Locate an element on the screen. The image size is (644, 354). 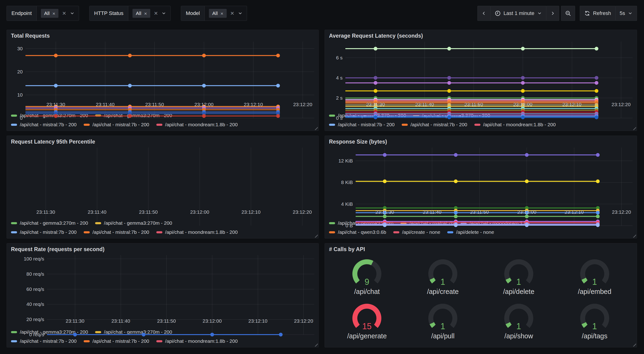
legend-item: /api/chat - qwen3:0.6b is located at coordinates (358, 232).